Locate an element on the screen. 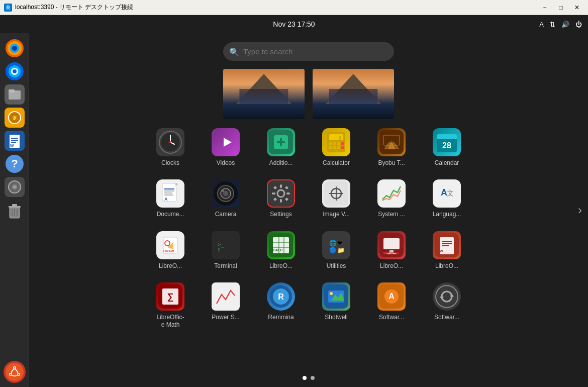  powers-icon is located at coordinates (226, 297).